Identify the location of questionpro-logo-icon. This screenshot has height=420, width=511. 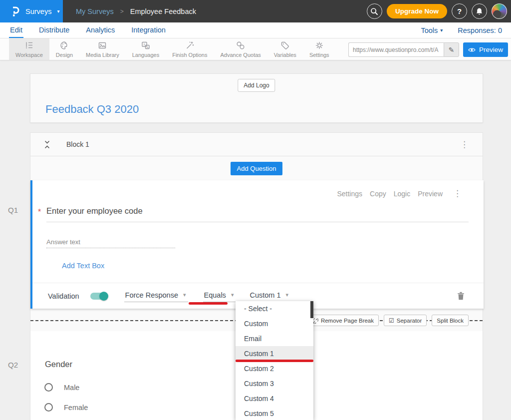
(15, 11).